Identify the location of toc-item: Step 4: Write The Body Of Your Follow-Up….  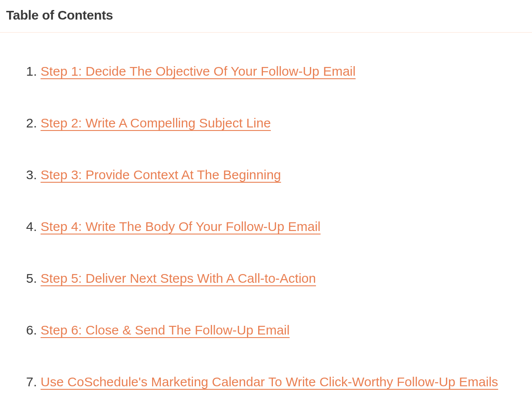
(266, 226).